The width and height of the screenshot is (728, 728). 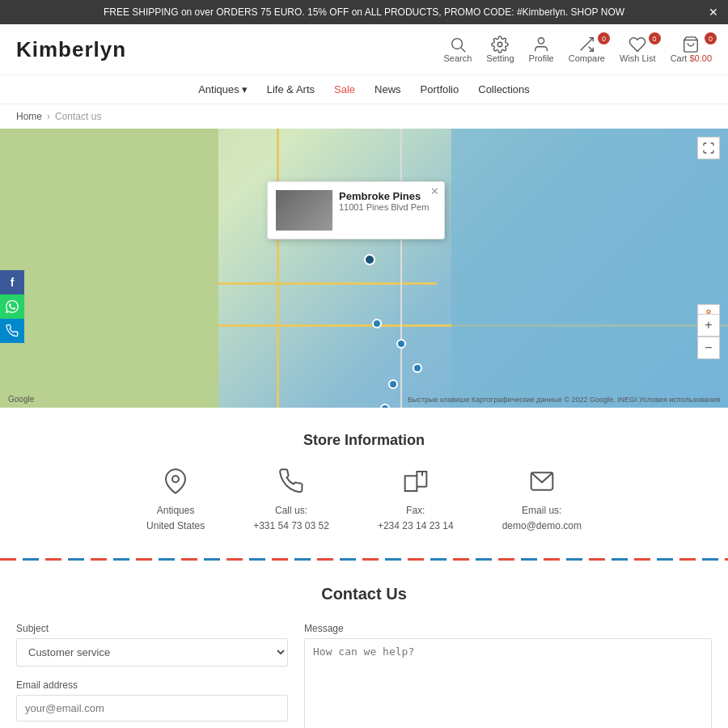 I want to click on store-info-location: Antiques United States, so click(x=176, y=502).